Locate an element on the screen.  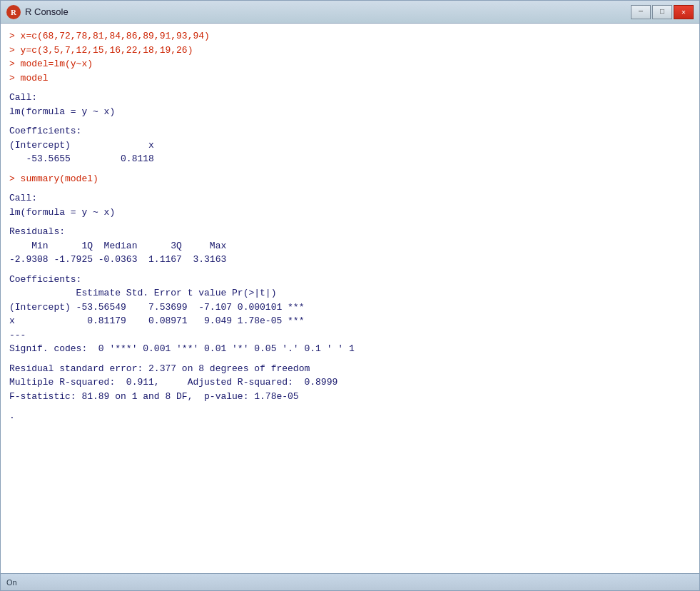
console-input-line: > model is located at coordinates (350, 79).